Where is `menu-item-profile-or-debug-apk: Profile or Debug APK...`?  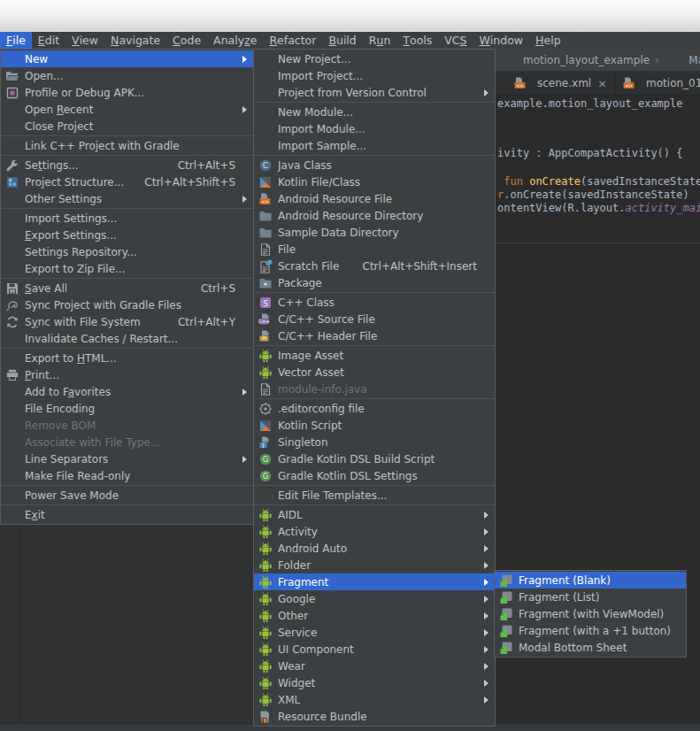
menu-item-profile-or-debug-apk: Profile or Debug APK... is located at coordinates (127, 92).